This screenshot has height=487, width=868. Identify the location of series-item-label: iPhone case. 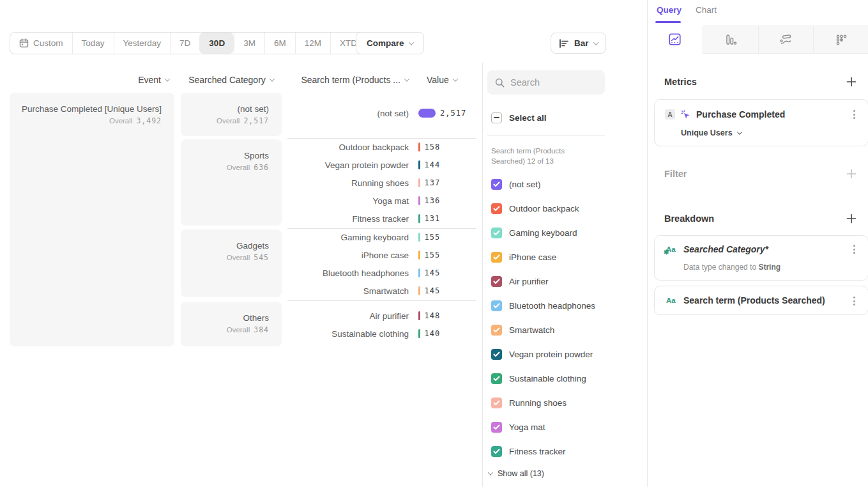
(533, 257).